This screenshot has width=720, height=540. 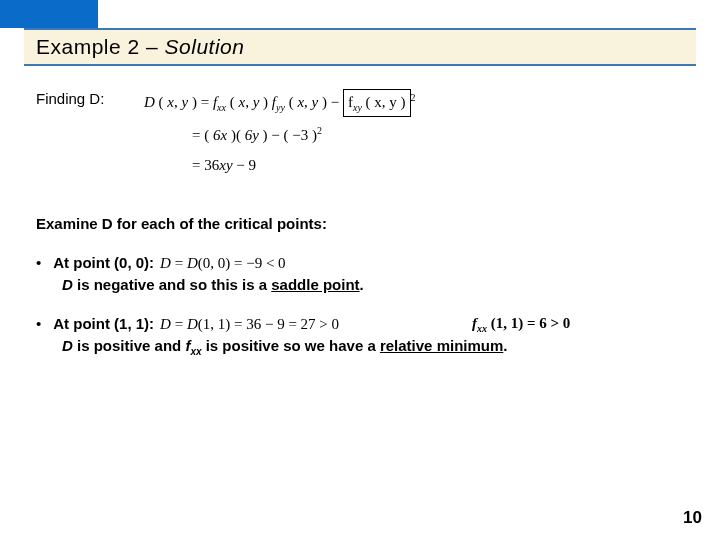 I want to click on point2-D: D, so click(x=68, y=346).